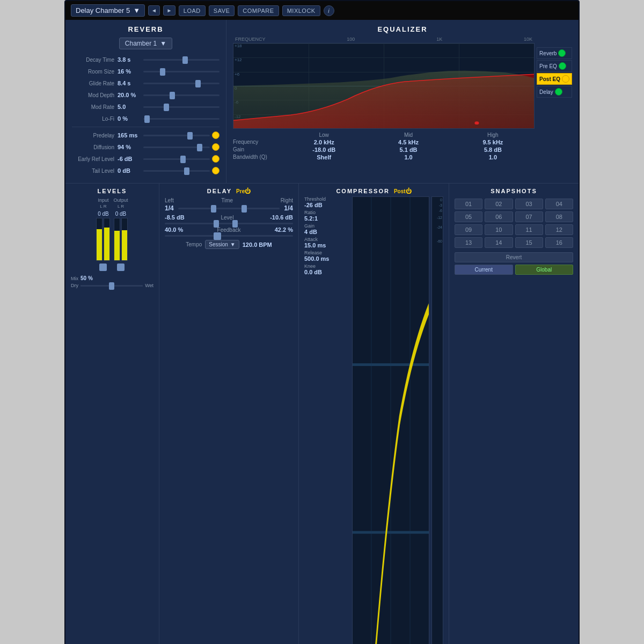 This screenshot has width=644, height=644. I want to click on level-slider, so click(229, 223).